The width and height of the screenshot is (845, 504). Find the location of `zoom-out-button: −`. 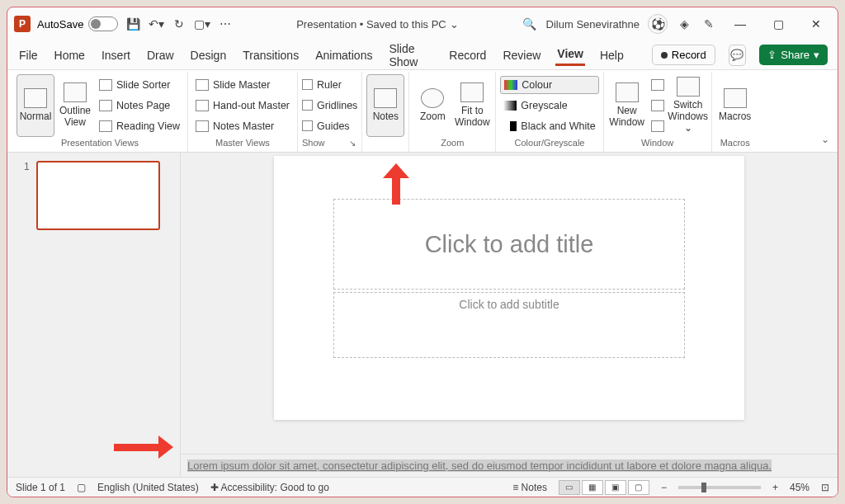

zoom-out-button: − is located at coordinates (663, 488).